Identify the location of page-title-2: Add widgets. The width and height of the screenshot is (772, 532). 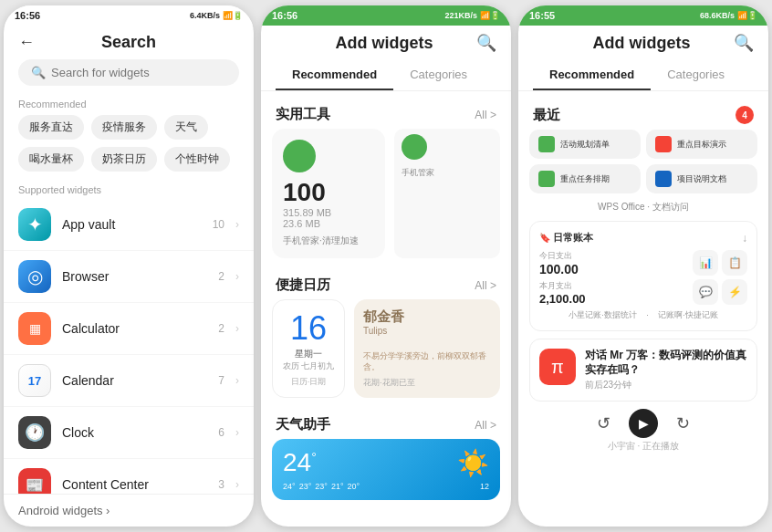
(384, 44).